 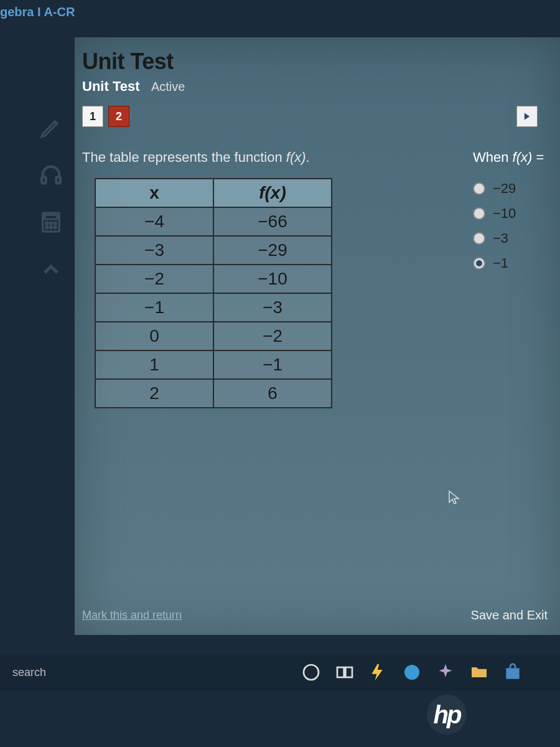 I want to click on question-nav-1: 1, so click(x=93, y=116).